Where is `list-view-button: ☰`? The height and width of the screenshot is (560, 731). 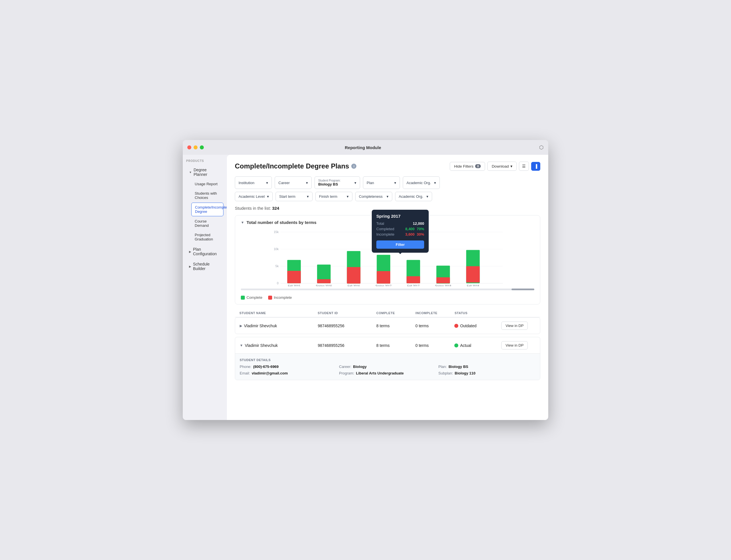 list-view-button: ☰ is located at coordinates (524, 166).